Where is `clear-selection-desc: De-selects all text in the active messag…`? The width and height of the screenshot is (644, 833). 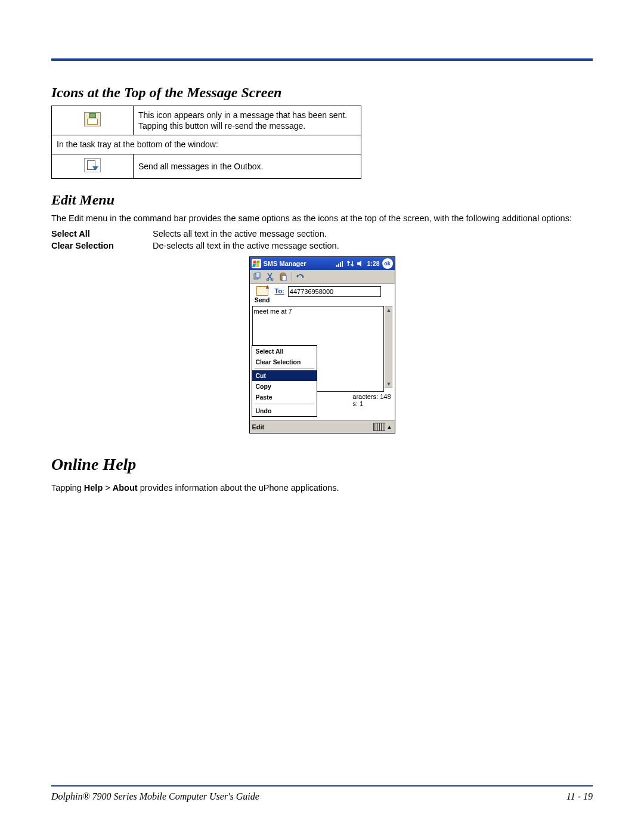
clear-selection-desc: De-selects all text in the active messag… is located at coordinates (246, 246).